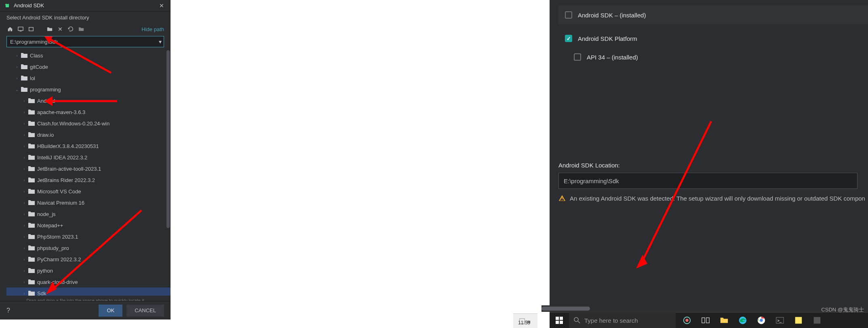  What do you see at coordinates (713, 38) in the screenshot?
I see `sdk-component-row: Android SDK Platform` at bounding box center [713, 38].